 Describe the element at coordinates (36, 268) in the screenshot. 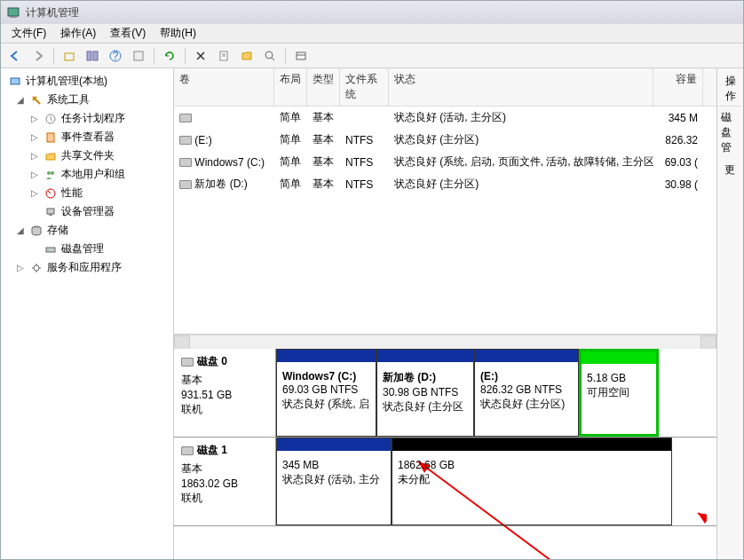

I see `services-icon` at that location.